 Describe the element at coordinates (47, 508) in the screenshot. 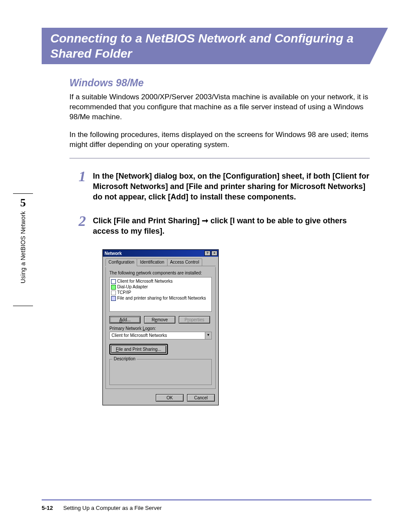

I see `page-number: 5-12` at that location.